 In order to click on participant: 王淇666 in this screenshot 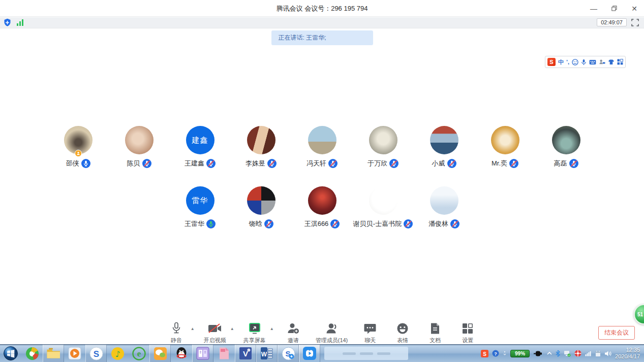, I will do `click(322, 207)`.